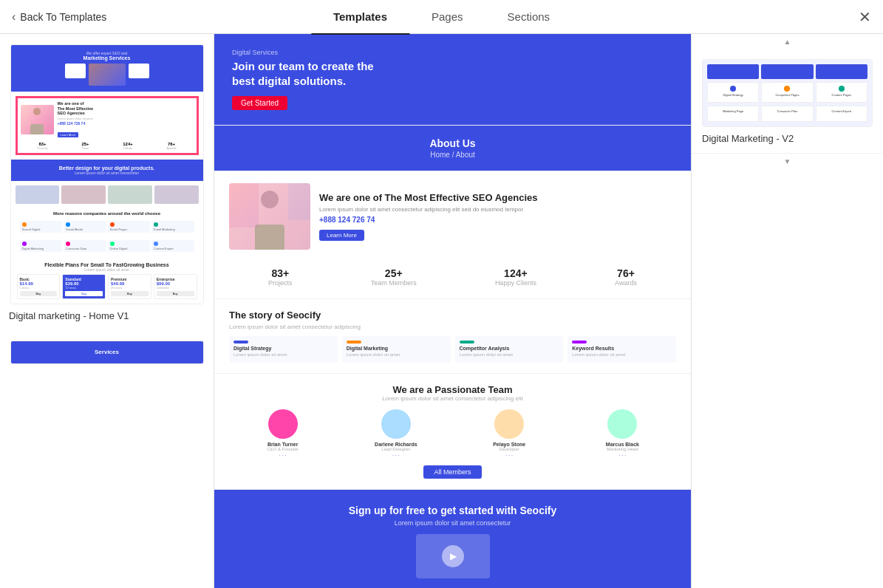 Image resolution: width=883 pixels, height=588 pixels. What do you see at coordinates (788, 114) in the screenshot?
I see `v2-grid-bot: Marketing Page Consumer Plan Content Exp…` at bounding box center [788, 114].